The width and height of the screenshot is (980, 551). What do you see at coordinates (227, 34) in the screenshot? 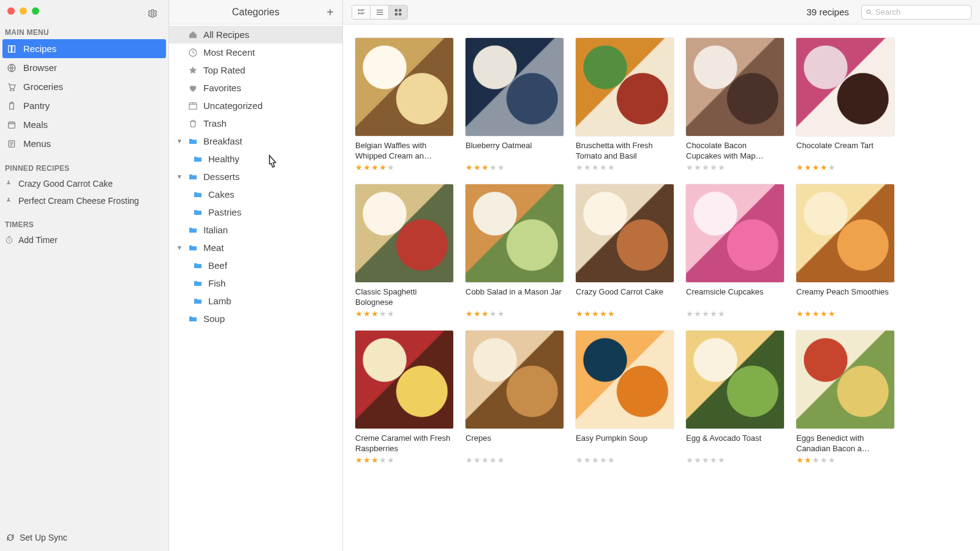
I see `category-label: All Recipes` at bounding box center [227, 34].